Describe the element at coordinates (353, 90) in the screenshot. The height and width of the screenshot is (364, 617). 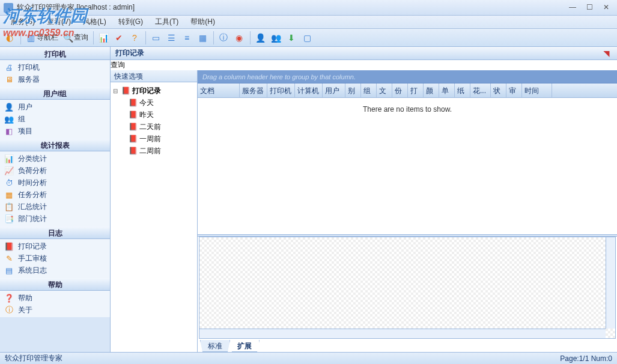
I see `grid-col-5: 别` at that location.